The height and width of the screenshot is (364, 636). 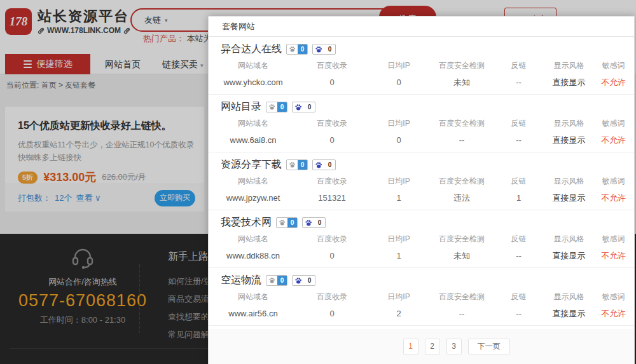 I want to click on site-section: 资源分享下载 0 0 网站域名百度收录日均IP百度安全检测反链显示风格敏感词 w…, so click(x=421, y=182).